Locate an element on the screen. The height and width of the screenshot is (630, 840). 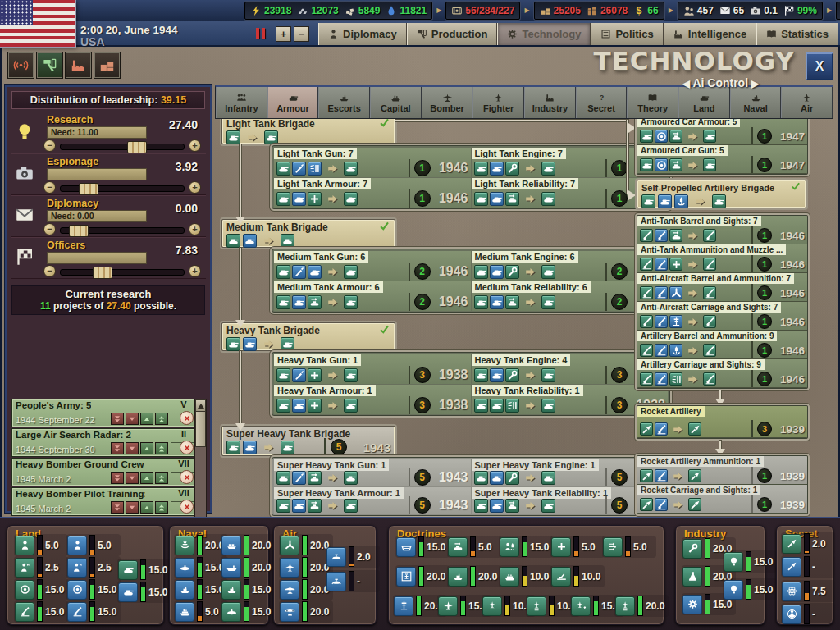
tech-item: Anti-Aircraft Carriage and Sights: 71194… is located at coordinates (722, 317).